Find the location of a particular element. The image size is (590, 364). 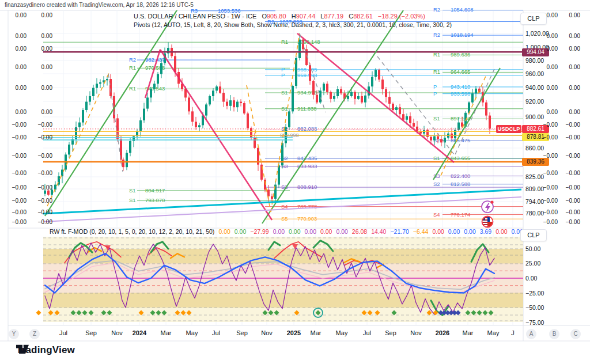

time-axis-button-c: C is located at coordinates (576, 334).